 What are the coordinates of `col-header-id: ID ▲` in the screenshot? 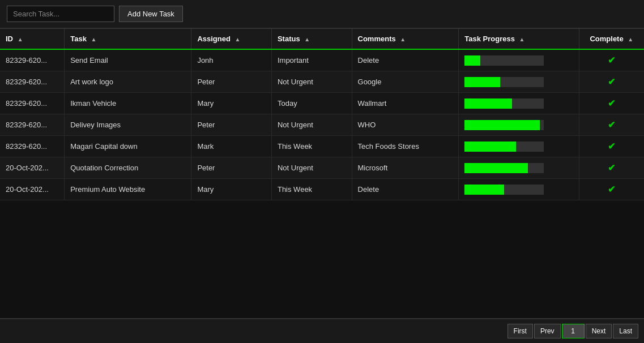 It's located at (32, 39).